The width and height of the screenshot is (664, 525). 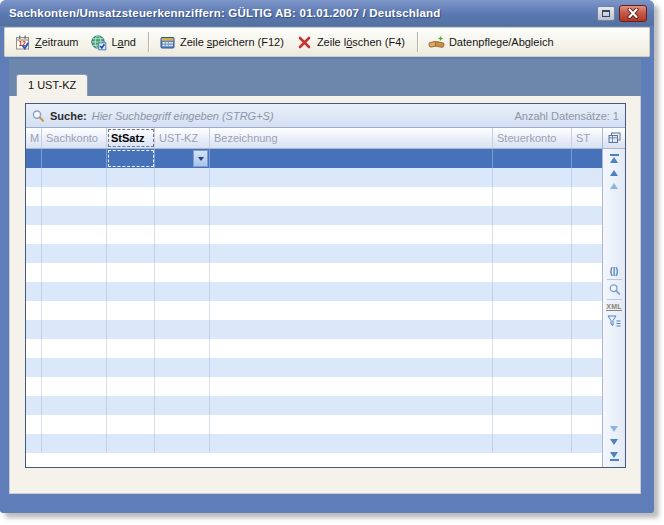 What do you see at coordinates (131, 138) in the screenshot?
I see `column-header-stsatz: StSatz` at bounding box center [131, 138].